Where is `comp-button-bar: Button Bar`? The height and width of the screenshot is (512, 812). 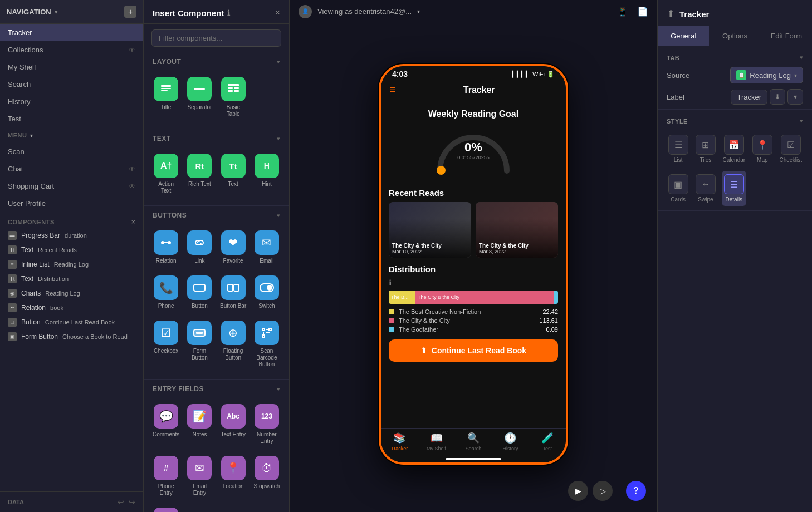 comp-button-bar: Button Bar is located at coordinates (233, 293).